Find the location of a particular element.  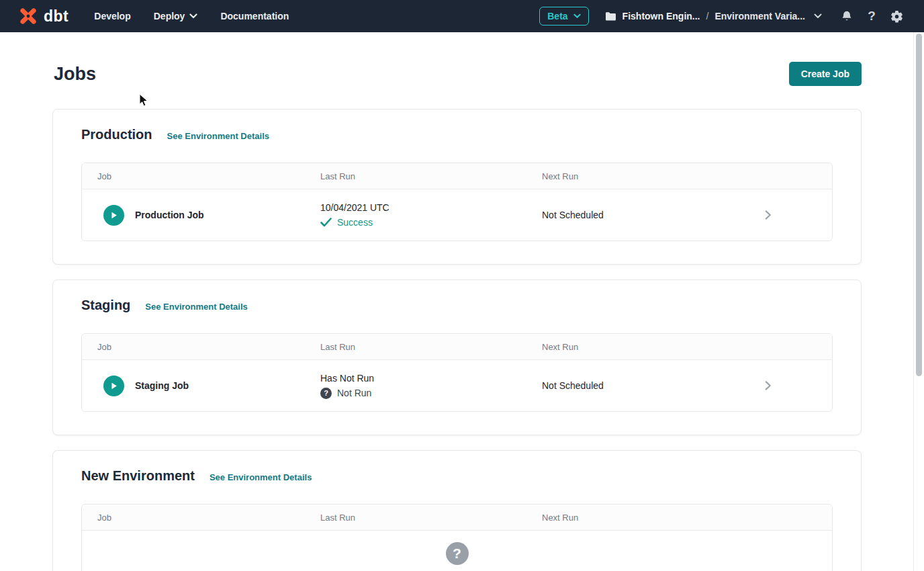

environment-name: New Environment is located at coordinates (138, 476).